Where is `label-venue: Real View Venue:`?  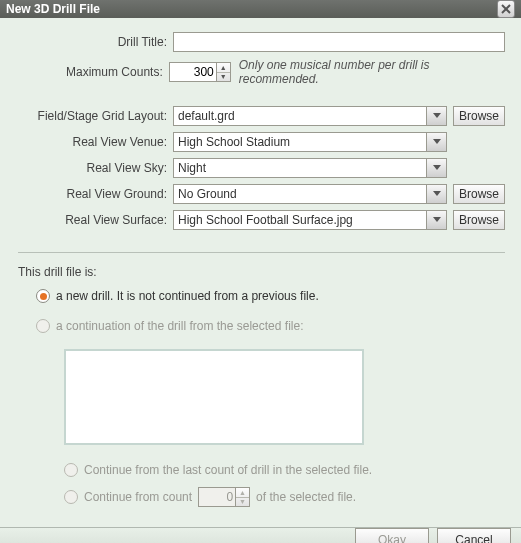
label-venue: Real View Venue: is located at coordinates (96, 142).